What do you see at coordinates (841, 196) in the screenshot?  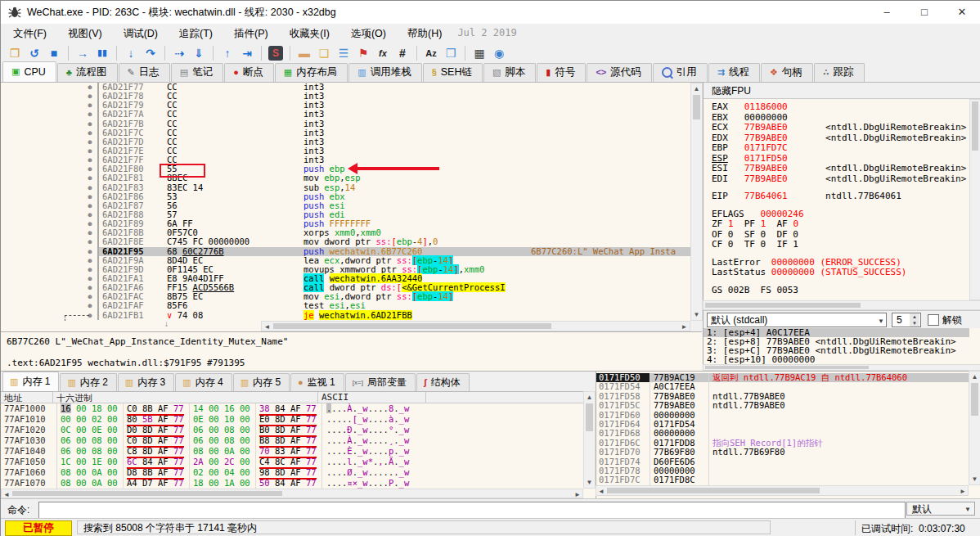 I see `register-line: EIP 77B64061 ntdll.77B64061` at bounding box center [841, 196].